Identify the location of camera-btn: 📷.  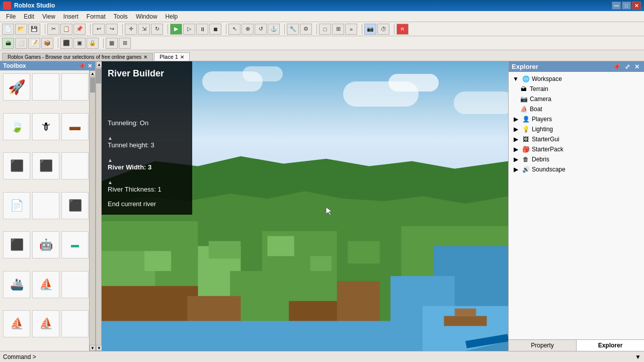
(370, 29).